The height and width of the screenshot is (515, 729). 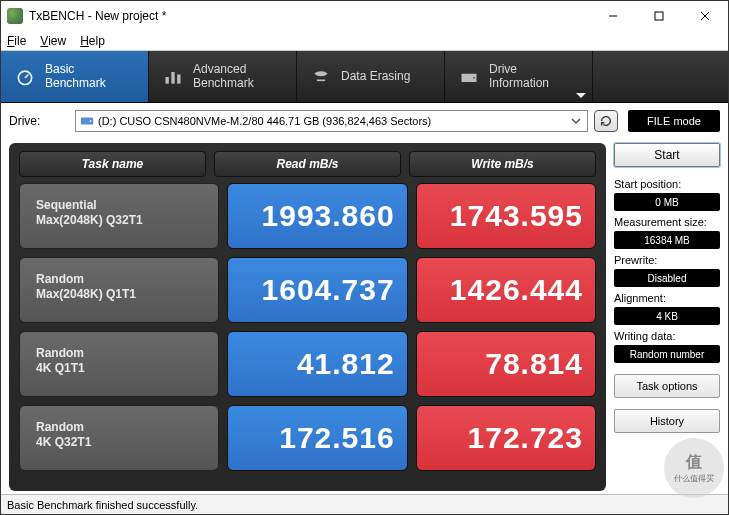 What do you see at coordinates (606, 121) in the screenshot?
I see `refresh-button` at bounding box center [606, 121].